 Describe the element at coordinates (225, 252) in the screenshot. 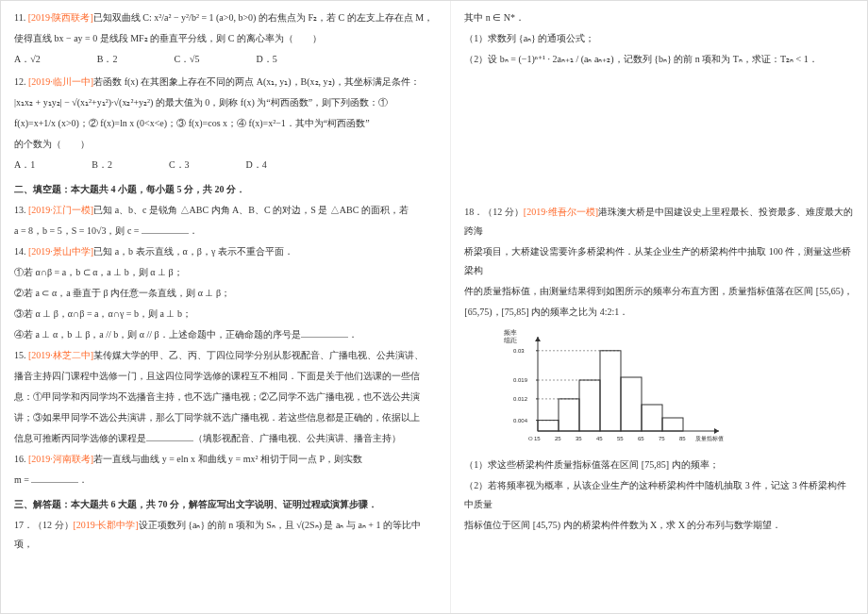

I see `q14-line1: 14. [2019·景山中学]已知 a，b 表示直线，α，β，γ 表示不重合平面…` at that location.